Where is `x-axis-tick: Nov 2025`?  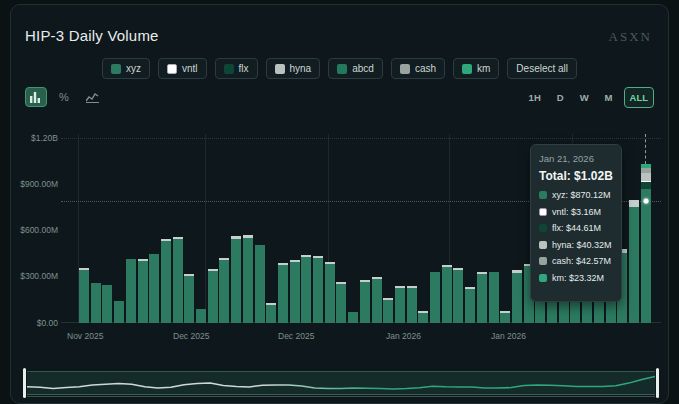 x-axis-tick: Nov 2025 is located at coordinates (85, 336).